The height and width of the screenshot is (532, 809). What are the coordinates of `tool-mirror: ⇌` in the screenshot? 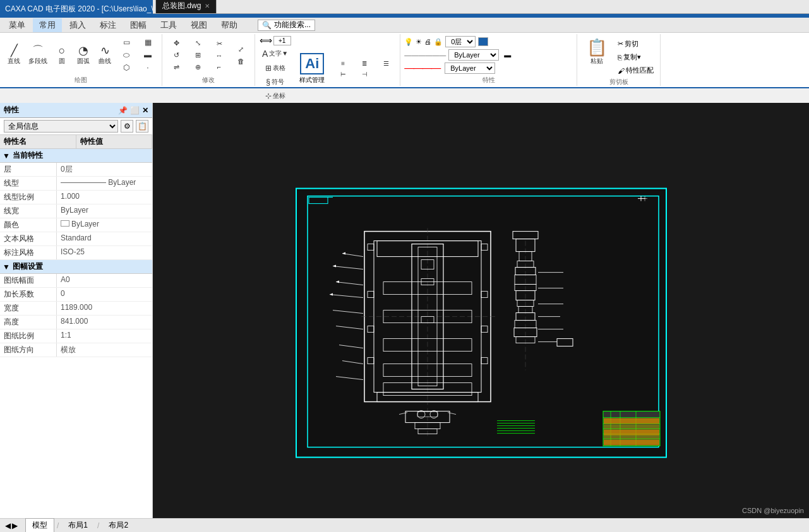 It's located at (176, 67).